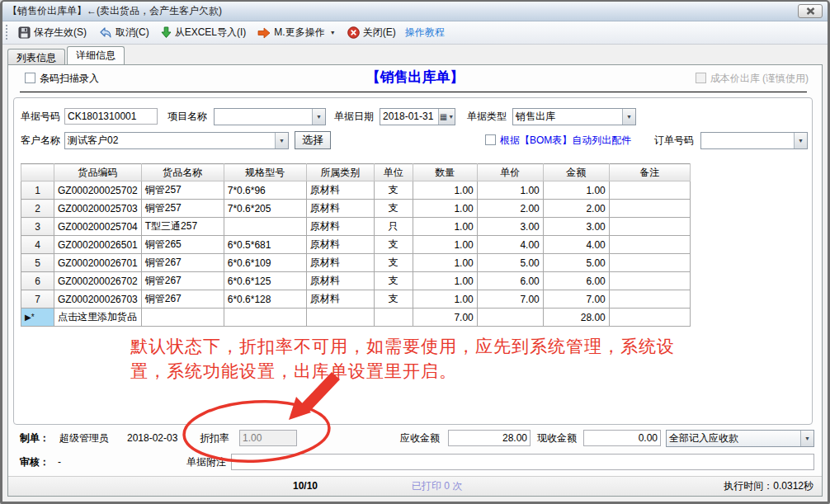 The image size is (830, 504). I want to click on cell-price, so click(510, 318).